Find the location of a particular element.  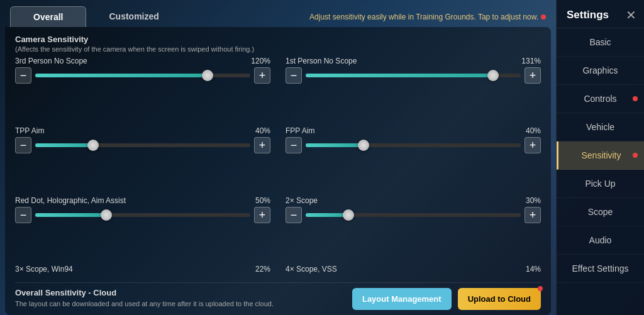

sidebar-item-scope: Scope is located at coordinates (600, 213).